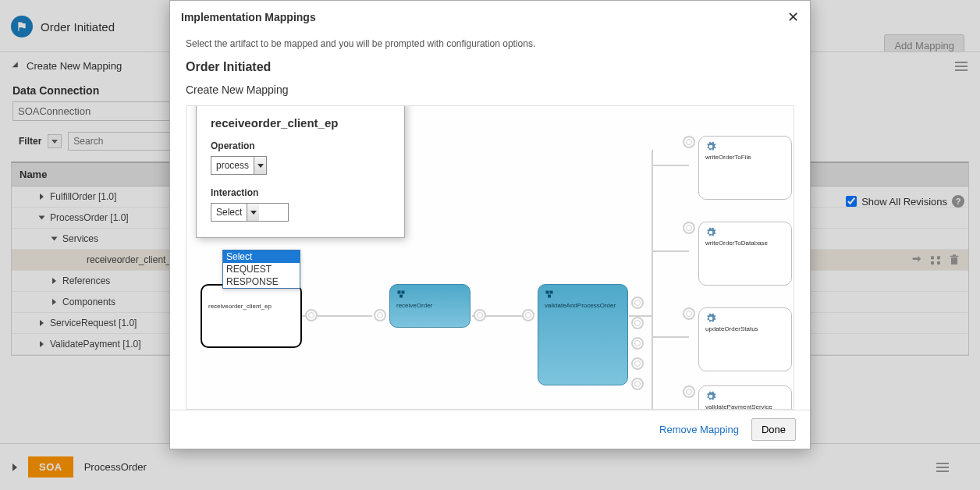  I want to click on interaction-label: Interaction, so click(300, 193).